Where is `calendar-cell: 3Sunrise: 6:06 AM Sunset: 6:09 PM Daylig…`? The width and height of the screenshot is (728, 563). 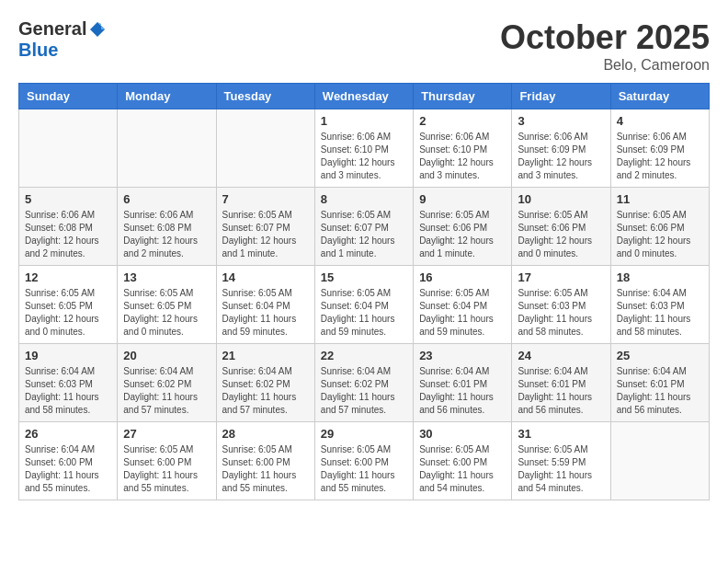
calendar-cell: 3Sunrise: 6:06 AM Sunset: 6:09 PM Daylig… is located at coordinates (561, 149).